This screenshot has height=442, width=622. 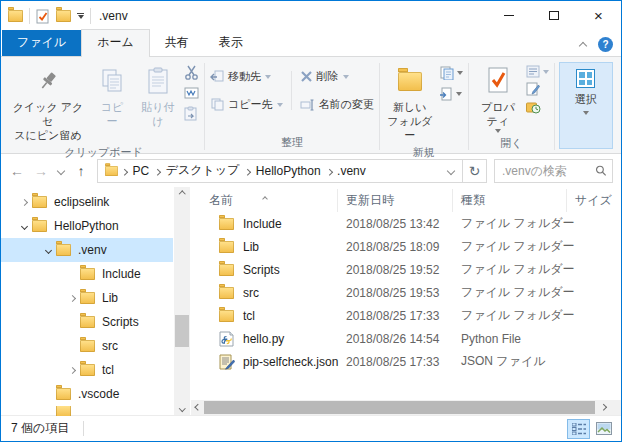 I want to click on new-folder-button: 新しい フォルダー, so click(x=410, y=102).